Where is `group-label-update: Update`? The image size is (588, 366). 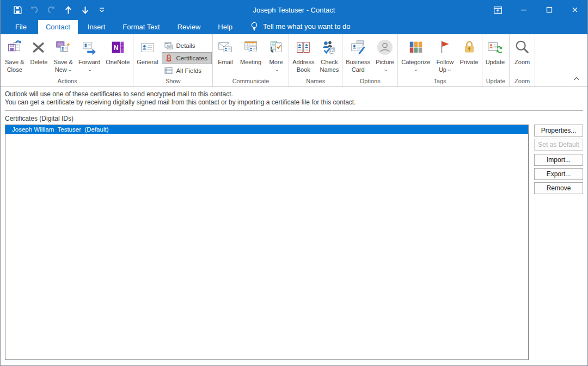 group-label-update: Update is located at coordinates (495, 82).